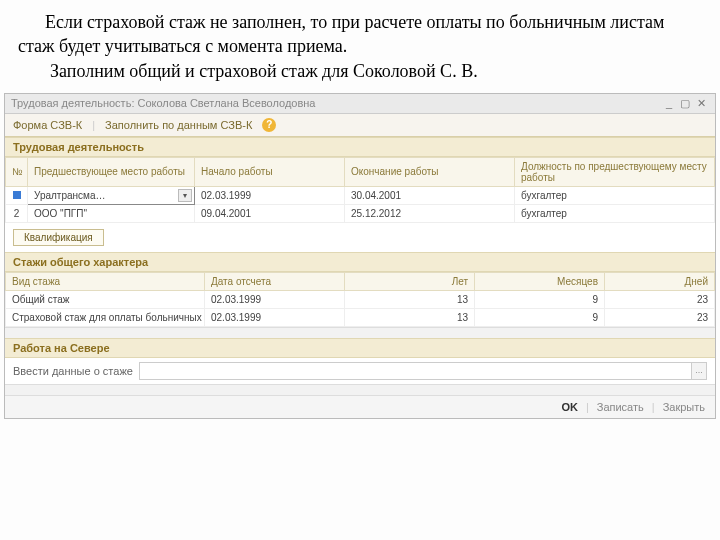  What do you see at coordinates (163, 103) in the screenshot?
I see `window-title: Трудовая деятельность: Соколова Светлана…` at bounding box center [163, 103].